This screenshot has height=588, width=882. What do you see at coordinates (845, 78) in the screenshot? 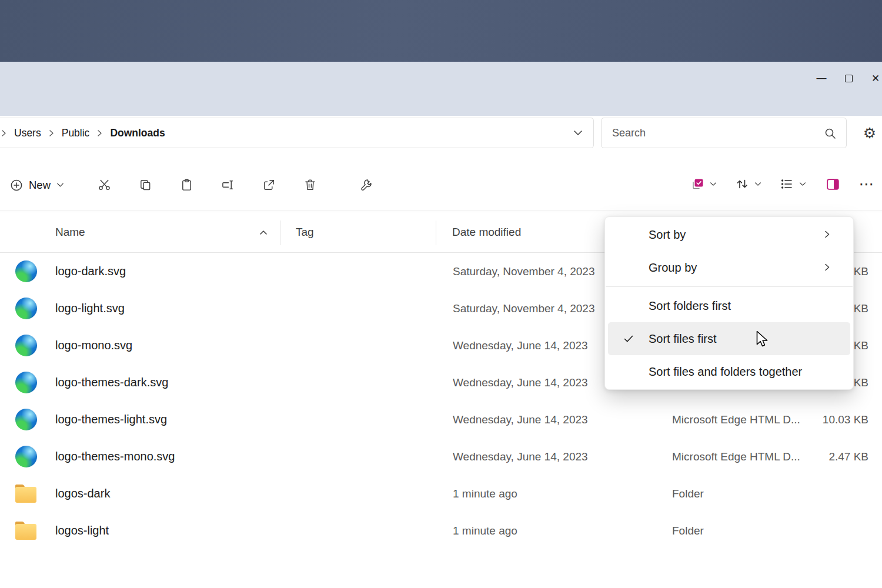
I see `window-controls: — ✕` at bounding box center [845, 78].